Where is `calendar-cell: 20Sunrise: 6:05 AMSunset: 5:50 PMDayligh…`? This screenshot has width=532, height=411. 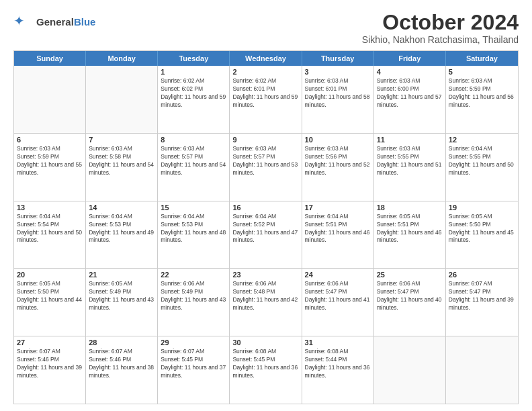
calendar-cell: 20Sunrise: 6:05 AMSunset: 5:50 PMDayligh… is located at coordinates (50, 302).